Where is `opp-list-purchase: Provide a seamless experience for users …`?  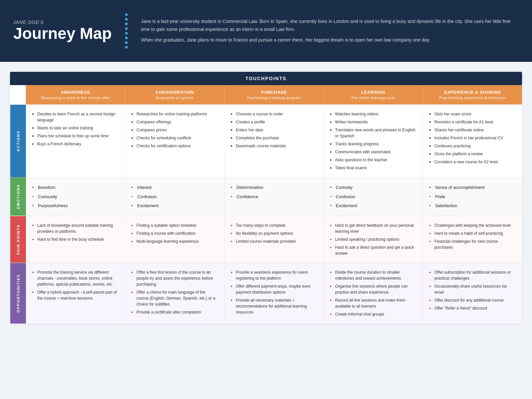
opp-list-purchase: Provide a seamless experience for users … is located at coordinates (274, 292).